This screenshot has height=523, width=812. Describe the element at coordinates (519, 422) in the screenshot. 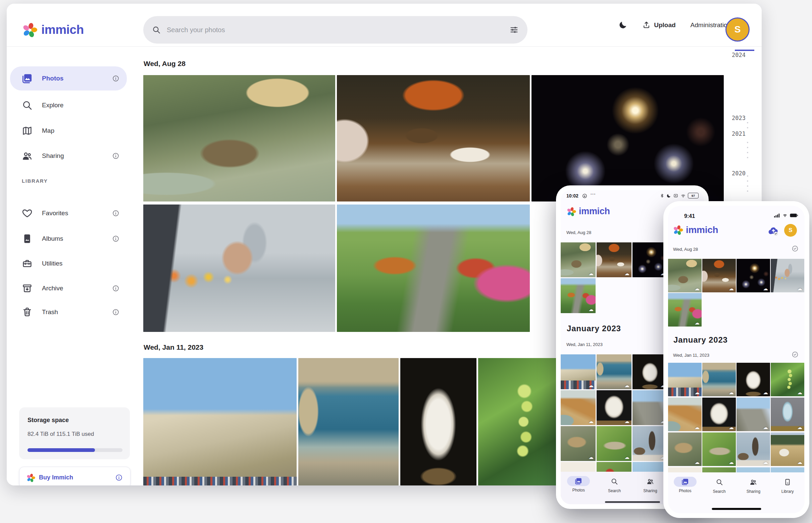

I see `photo-green-berries` at that location.